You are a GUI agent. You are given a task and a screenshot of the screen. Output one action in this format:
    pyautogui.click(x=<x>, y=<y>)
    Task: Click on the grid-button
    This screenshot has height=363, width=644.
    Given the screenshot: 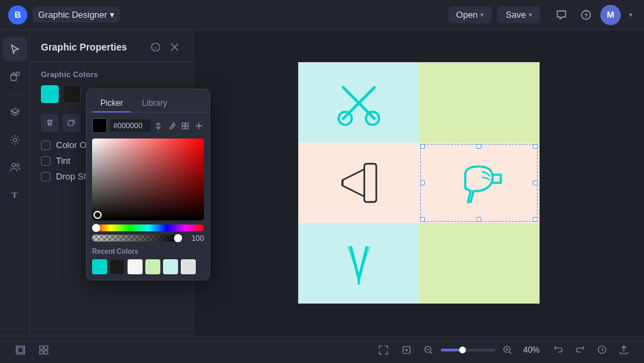 What is the action you would take?
    pyautogui.click(x=44, y=350)
    